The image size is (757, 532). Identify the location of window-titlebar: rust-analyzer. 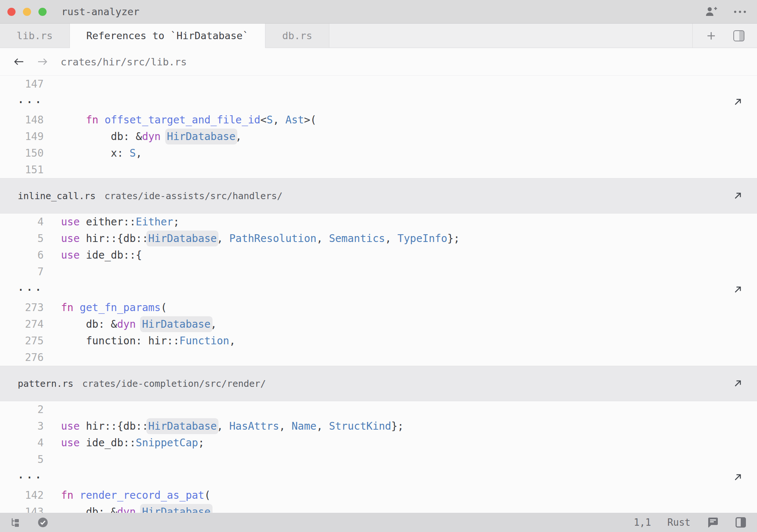
(378, 12).